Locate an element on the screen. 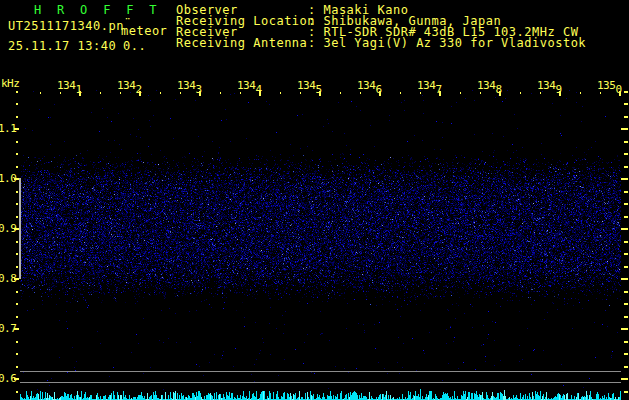 The height and width of the screenshot is (400, 629). calibration-band-marker is located at coordinates (20, 228).